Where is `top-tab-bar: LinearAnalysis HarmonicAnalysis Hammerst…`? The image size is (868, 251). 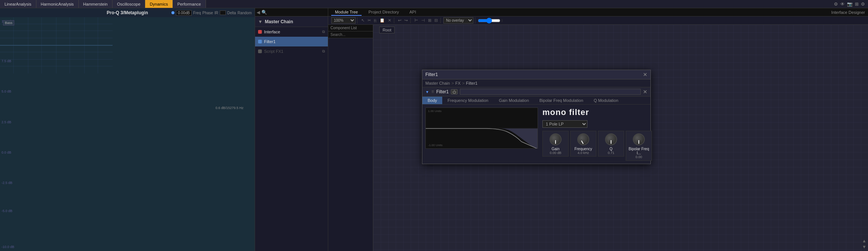
top-tab-bar: LinearAnalysis HarmonicAnalysis Hammerst… is located at coordinates (434, 4).